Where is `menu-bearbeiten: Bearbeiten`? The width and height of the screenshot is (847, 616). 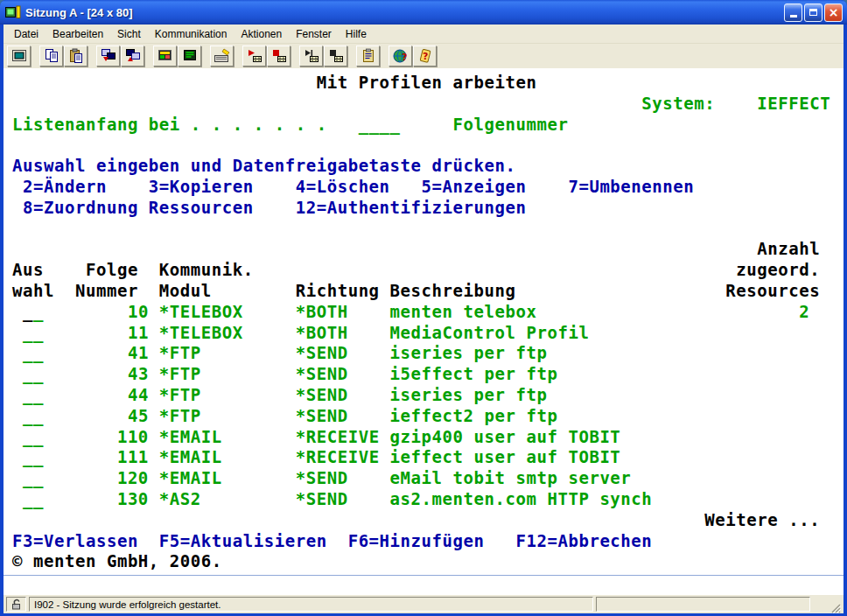
menu-bearbeiten: Bearbeiten is located at coordinates (78, 34).